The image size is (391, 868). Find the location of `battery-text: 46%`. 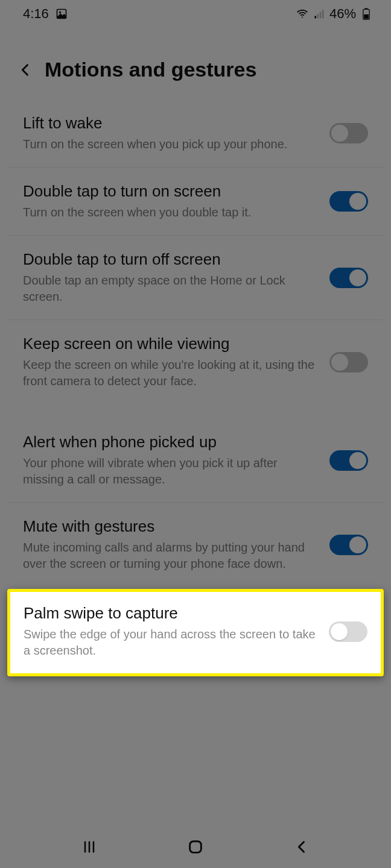

battery-text: 46% is located at coordinates (343, 14).